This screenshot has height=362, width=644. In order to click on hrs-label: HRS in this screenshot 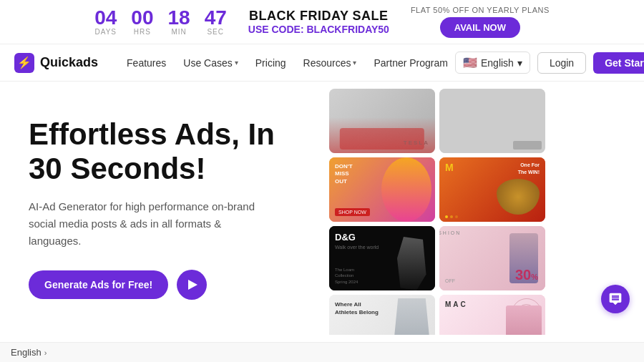, I will do `click(142, 31)`.